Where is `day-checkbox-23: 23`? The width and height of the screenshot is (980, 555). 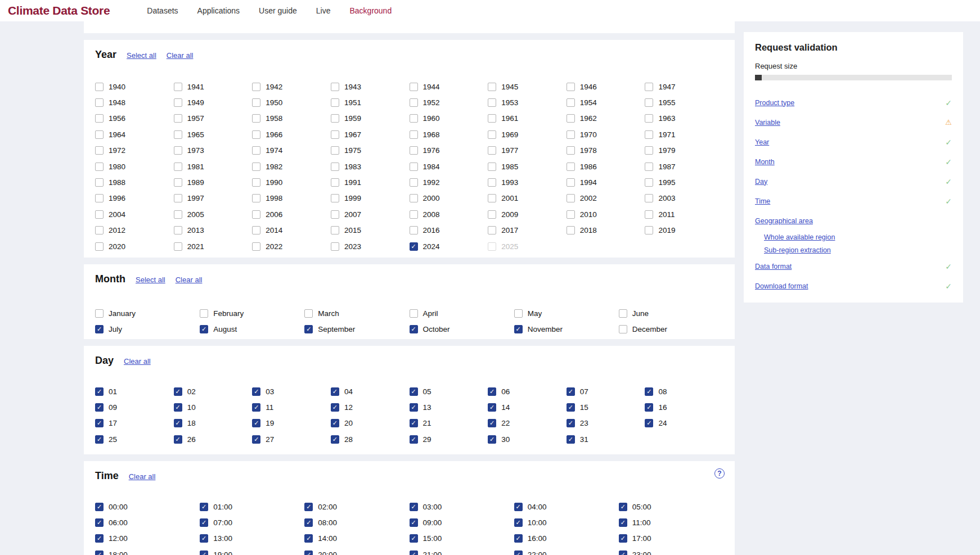 day-checkbox-23: 23 is located at coordinates (606, 423).